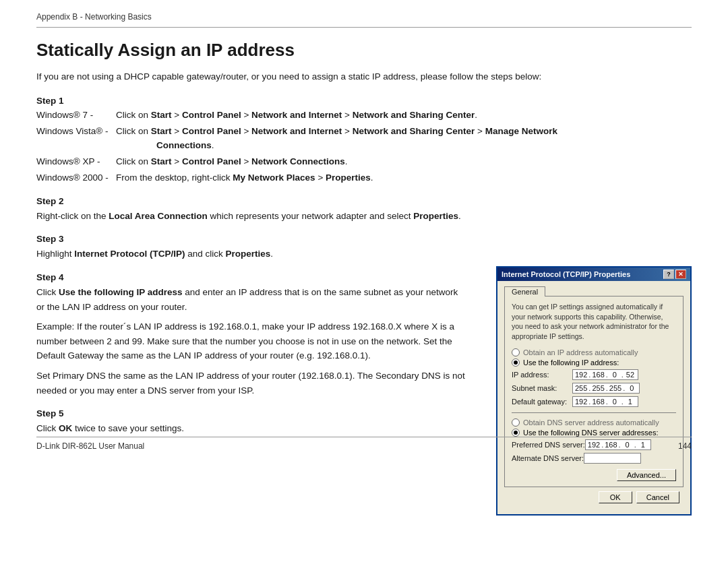  I want to click on section-divider, so click(594, 412).